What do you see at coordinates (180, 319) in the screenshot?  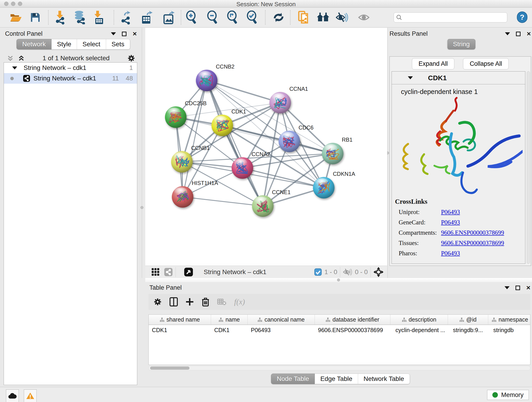 I see `column-header-sharedname: shared name` at bounding box center [180, 319].